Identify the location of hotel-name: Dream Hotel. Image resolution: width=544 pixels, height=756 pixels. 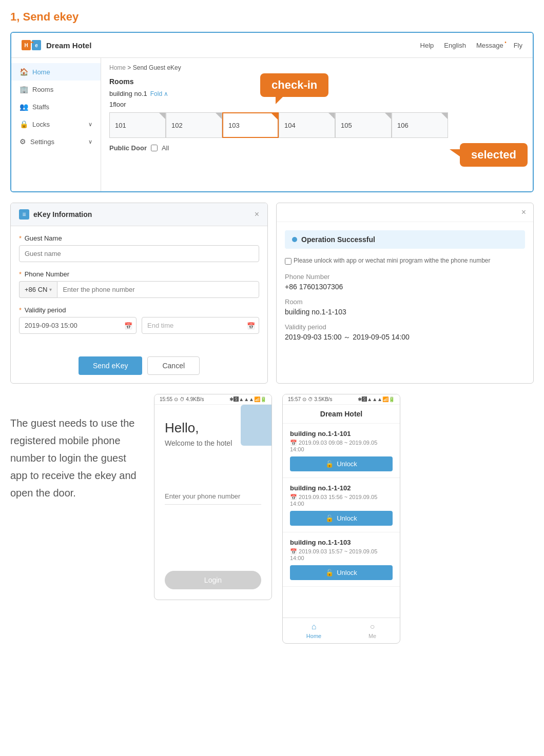
(69, 45).